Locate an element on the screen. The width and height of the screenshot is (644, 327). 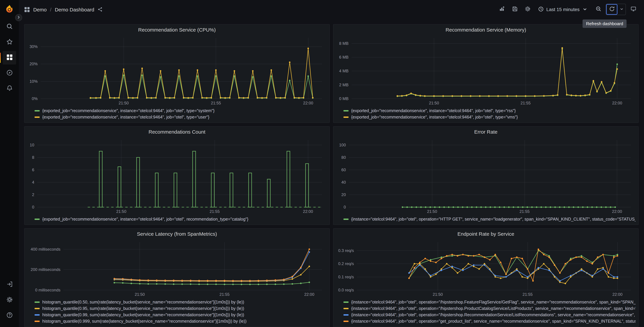
panel-legend: histogram_quantile(0.50, sum(rate(latenc… is located at coordinates (177, 312).